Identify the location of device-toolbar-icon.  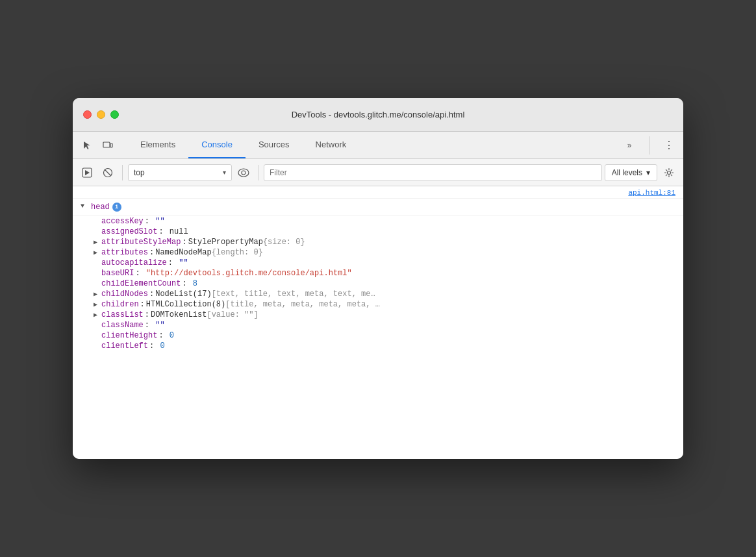
(108, 145).